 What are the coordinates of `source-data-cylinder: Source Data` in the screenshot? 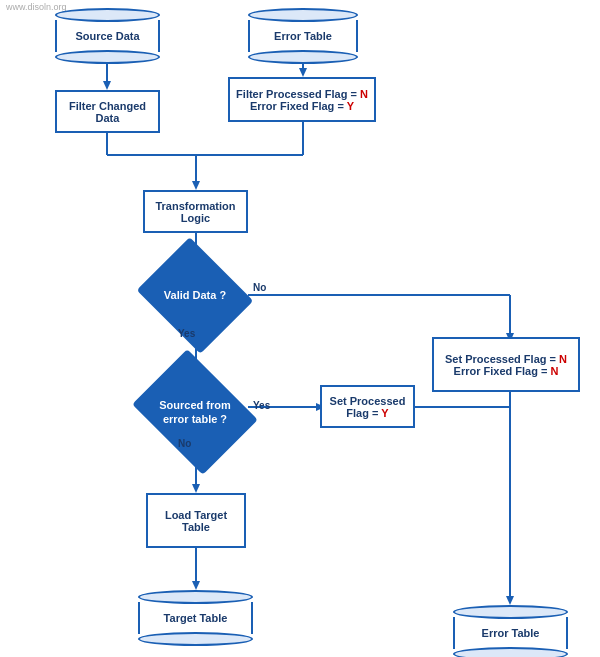 It's located at (108, 36).